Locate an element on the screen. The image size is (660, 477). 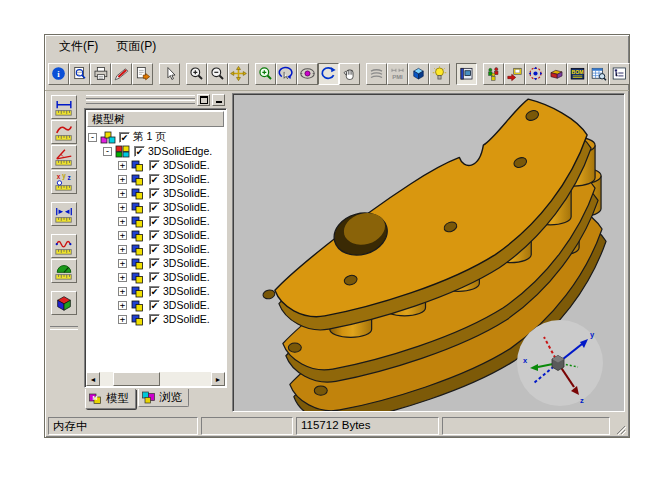
layers-button is located at coordinates (376, 74).